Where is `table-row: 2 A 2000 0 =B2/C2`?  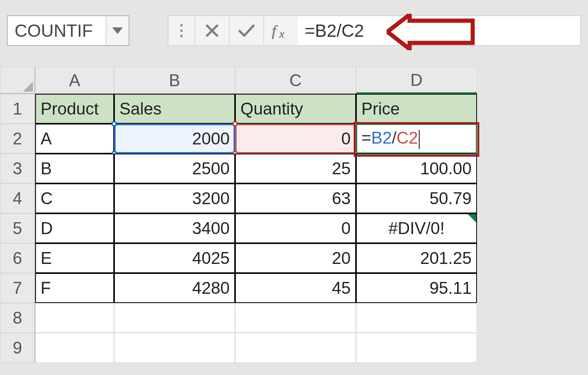 table-row: 2 A 2000 0 =B2/C2 is located at coordinates (294, 139).